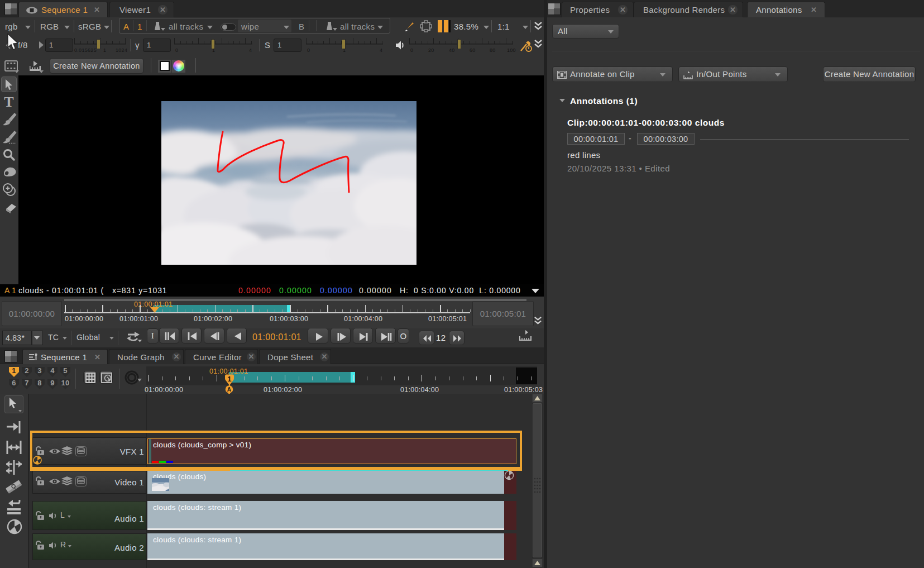 The image size is (924, 568). What do you see at coordinates (52, 371) in the screenshot?
I see `svg-text: 4` at bounding box center [52, 371].